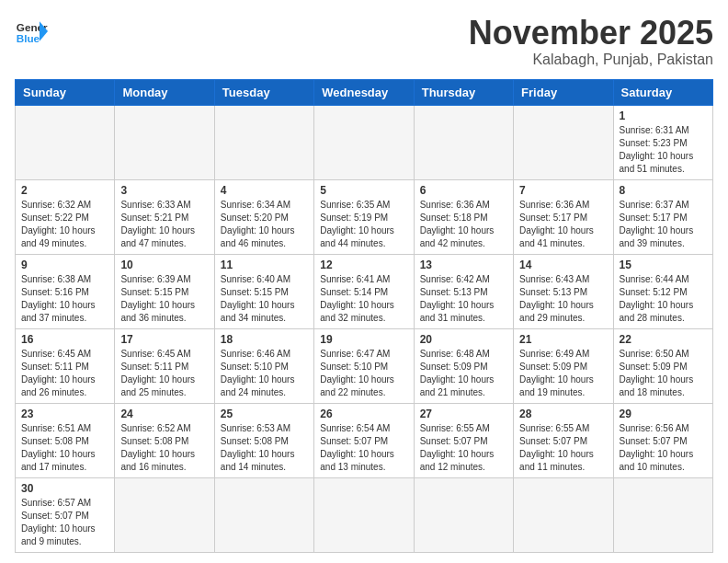 This screenshot has width=728, height=563. Describe the element at coordinates (563, 440) in the screenshot. I see `calendar-day-28: 28Sunrise: 6:55 AM Sunset: 5:07 PM Dayli…` at that location.